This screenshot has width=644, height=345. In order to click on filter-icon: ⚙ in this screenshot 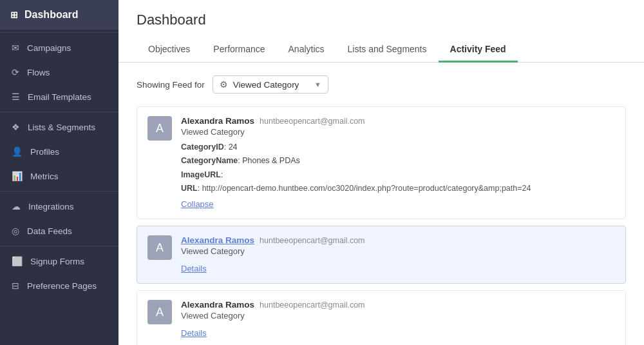, I will do `click(224, 84)`.